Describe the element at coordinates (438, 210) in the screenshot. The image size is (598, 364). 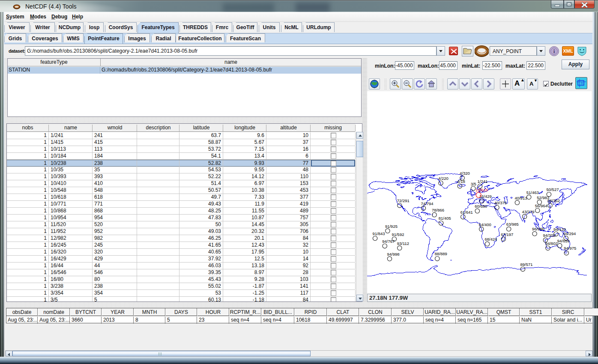
I see `svg-text: 78/866` at that location.